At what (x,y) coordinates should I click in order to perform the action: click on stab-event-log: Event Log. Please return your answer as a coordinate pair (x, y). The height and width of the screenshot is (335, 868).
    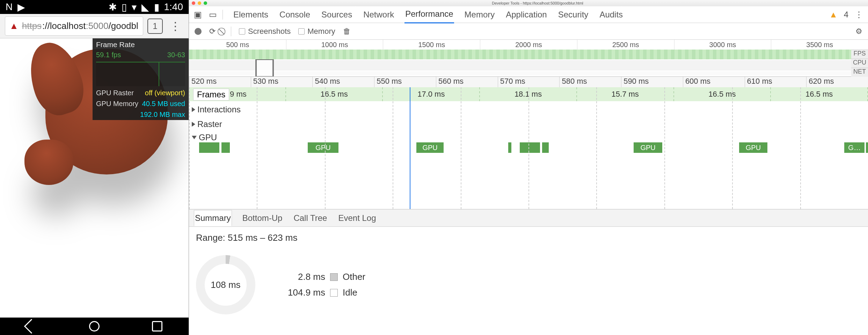
    Looking at the image, I should click on (357, 218).